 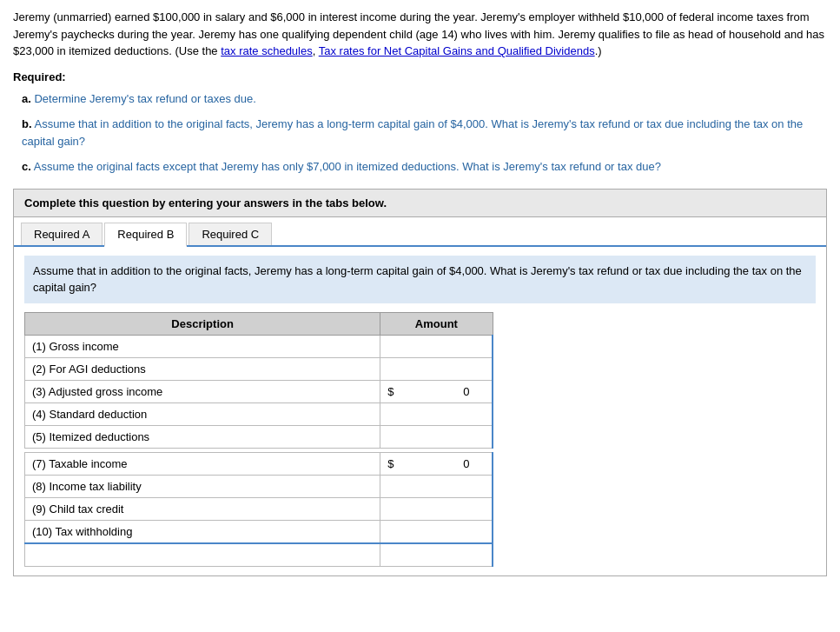 I want to click on row-1-amt, so click(x=436, y=346).